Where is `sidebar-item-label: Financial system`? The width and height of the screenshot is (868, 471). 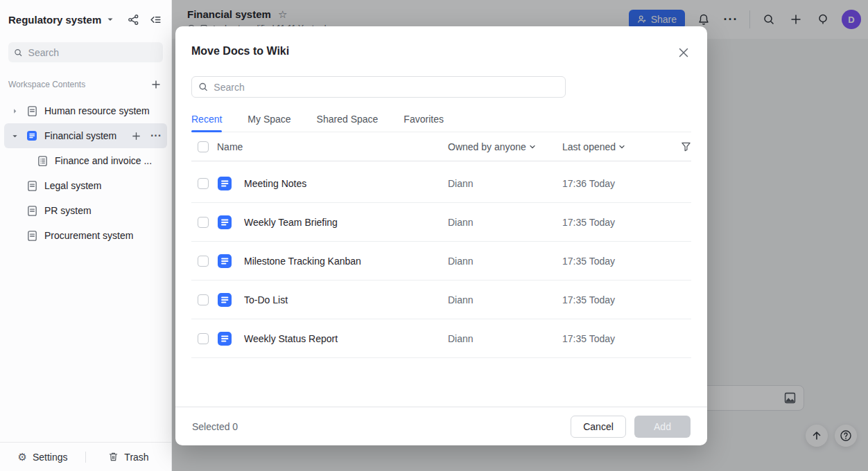
sidebar-item-label: Financial system is located at coordinates (80, 136).